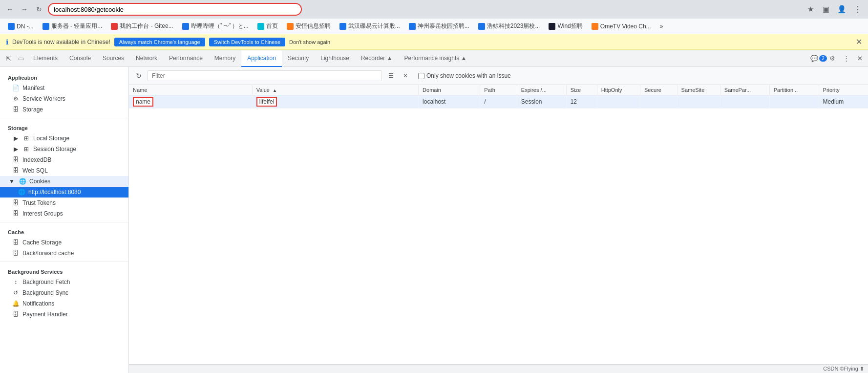  I want to click on sidebar-item-trust-tokens: 🗄 Trust Tokens, so click(64, 203).